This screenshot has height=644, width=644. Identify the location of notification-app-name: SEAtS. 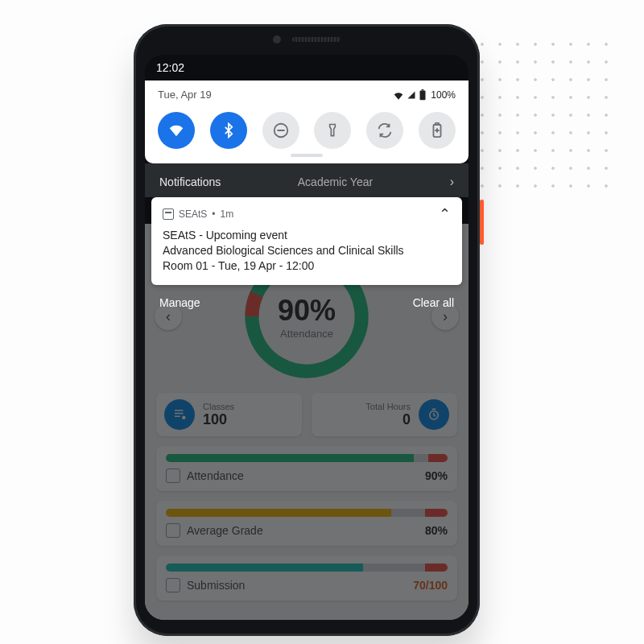
(193, 214).